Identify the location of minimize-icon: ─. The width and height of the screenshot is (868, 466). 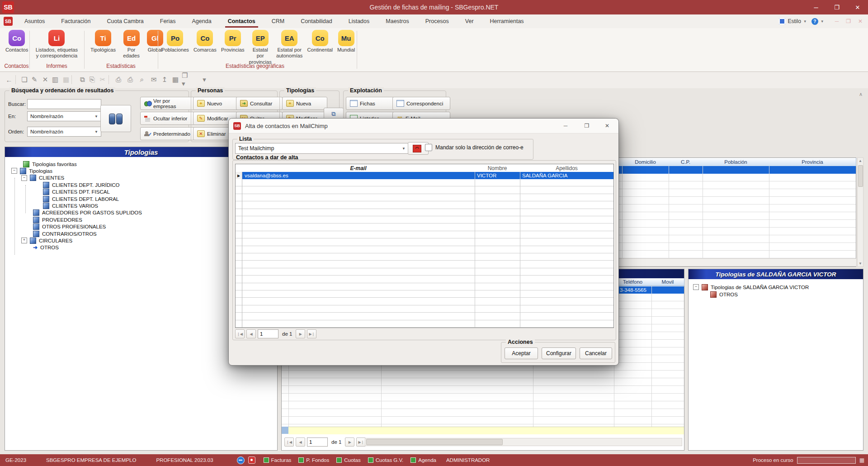
(816, 7).